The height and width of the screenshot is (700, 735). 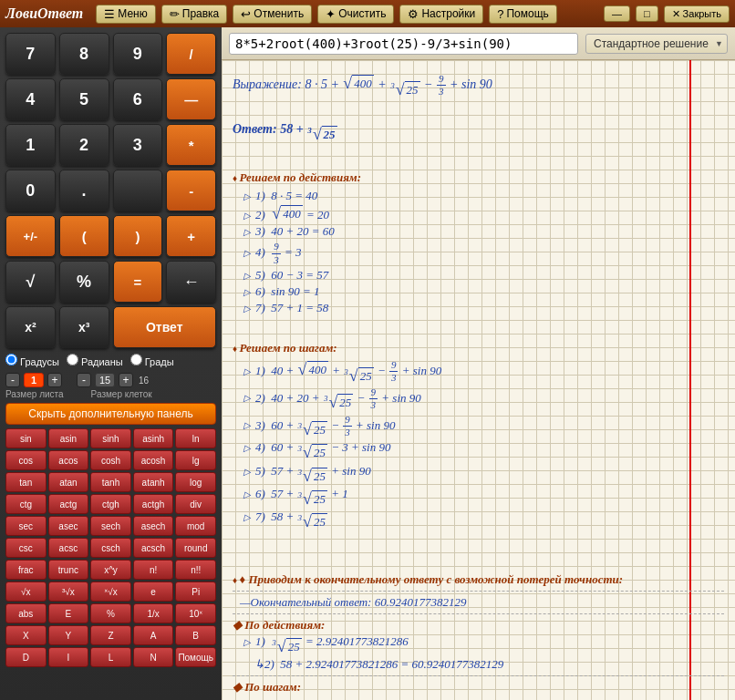 What do you see at coordinates (69, 548) in the screenshot?
I see `func-acsc: acsc` at bounding box center [69, 548].